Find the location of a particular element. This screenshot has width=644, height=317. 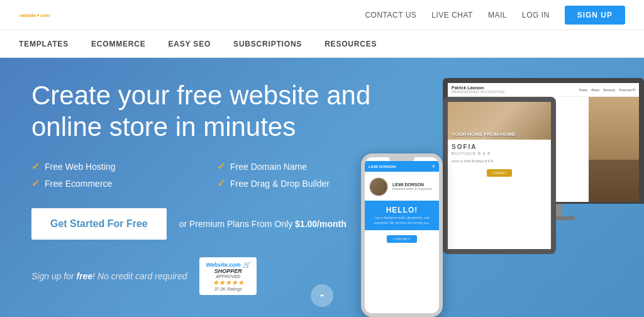

monitor-nav-about: About is located at coordinates (595, 90).